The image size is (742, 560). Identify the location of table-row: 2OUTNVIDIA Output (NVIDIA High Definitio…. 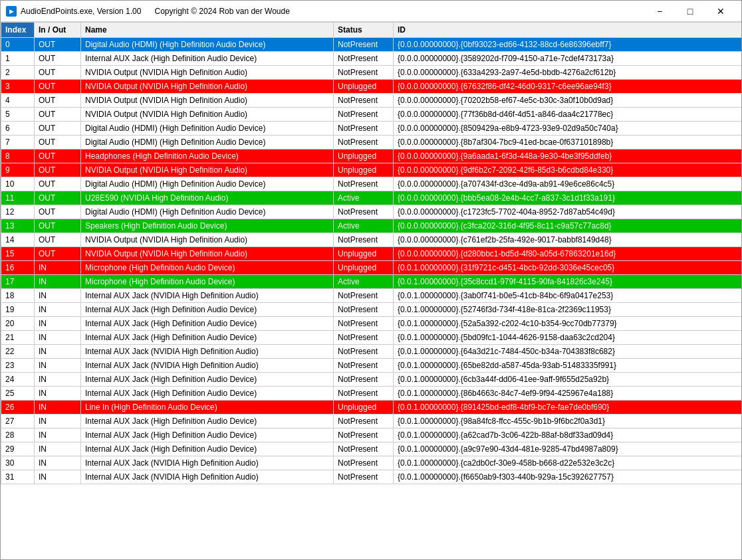
(372, 73).